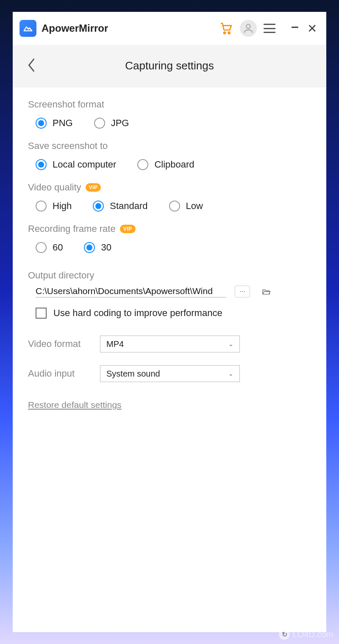 This screenshot has height=644, width=339. What do you see at coordinates (170, 374) in the screenshot?
I see `audio-input-select: System sound ⌄` at bounding box center [170, 374].